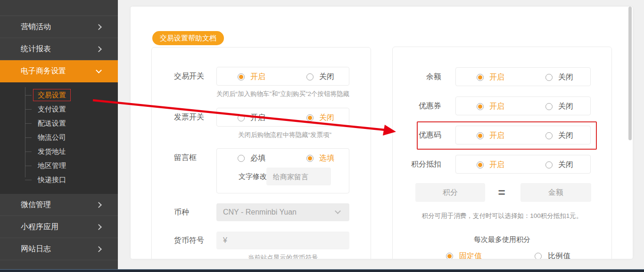 The image size is (644, 272). Describe the element at coordinates (52, 137) in the screenshot. I see `submenu-item-label: 物流公司` at that location.